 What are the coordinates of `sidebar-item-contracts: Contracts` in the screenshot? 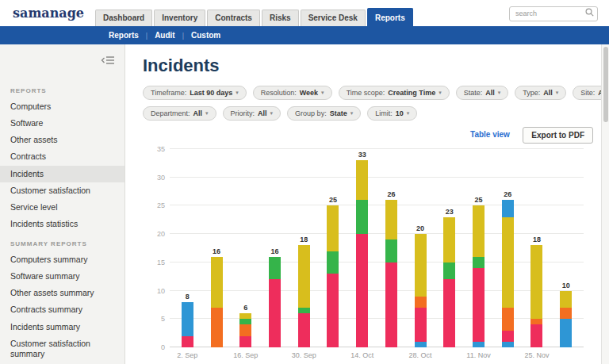 It's located at (62, 157).